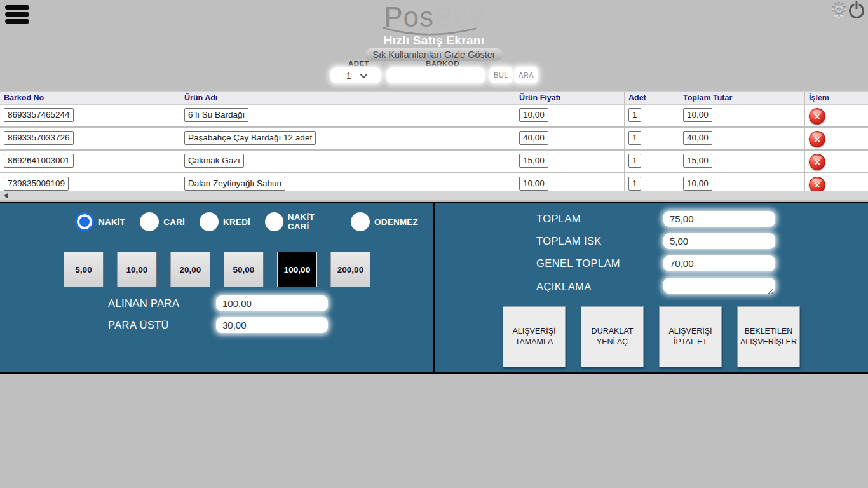  I want to click on description-textarea, so click(719, 286).